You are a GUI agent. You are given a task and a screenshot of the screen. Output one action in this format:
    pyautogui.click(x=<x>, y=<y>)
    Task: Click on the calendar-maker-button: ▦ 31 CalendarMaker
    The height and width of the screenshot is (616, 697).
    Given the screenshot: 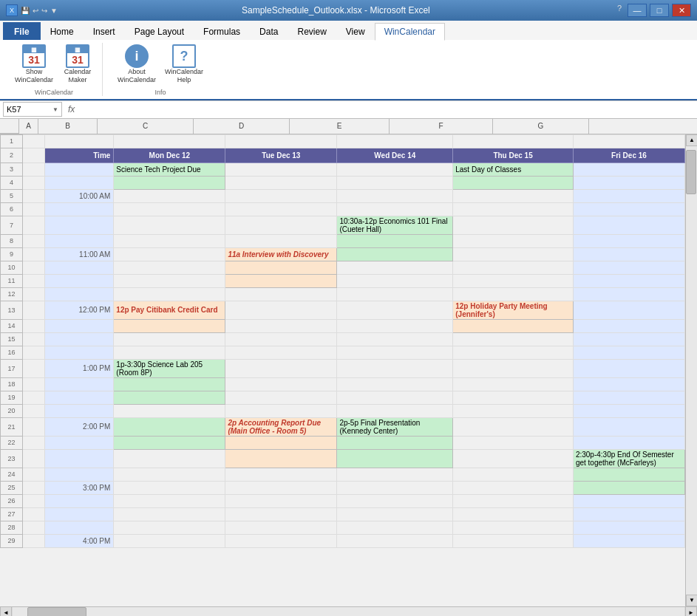 What is the action you would take?
    pyautogui.click(x=78, y=64)
    